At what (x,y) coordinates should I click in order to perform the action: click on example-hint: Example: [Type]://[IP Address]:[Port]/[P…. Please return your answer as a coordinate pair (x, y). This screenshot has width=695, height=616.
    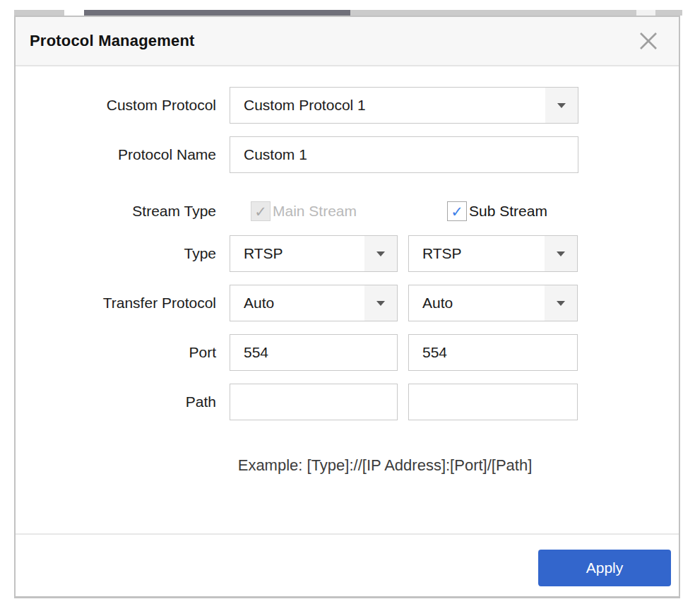
    Looking at the image, I should click on (385, 466).